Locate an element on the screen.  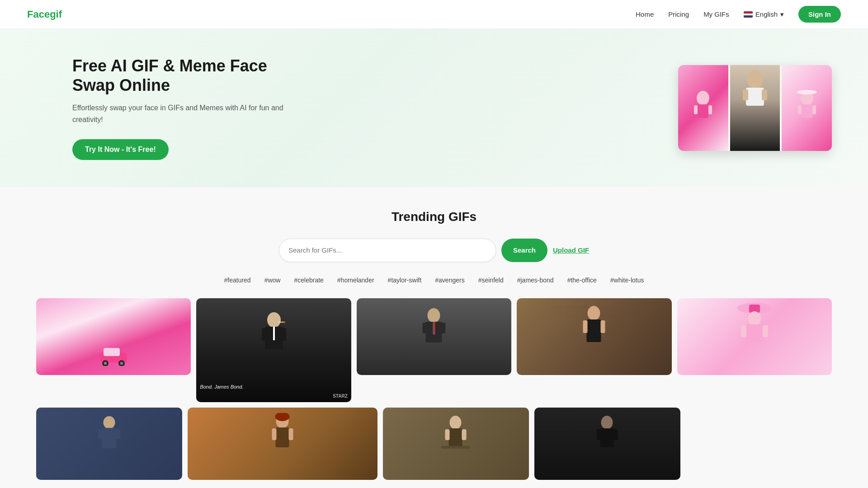
tag-wow: #wow is located at coordinates (273, 280).